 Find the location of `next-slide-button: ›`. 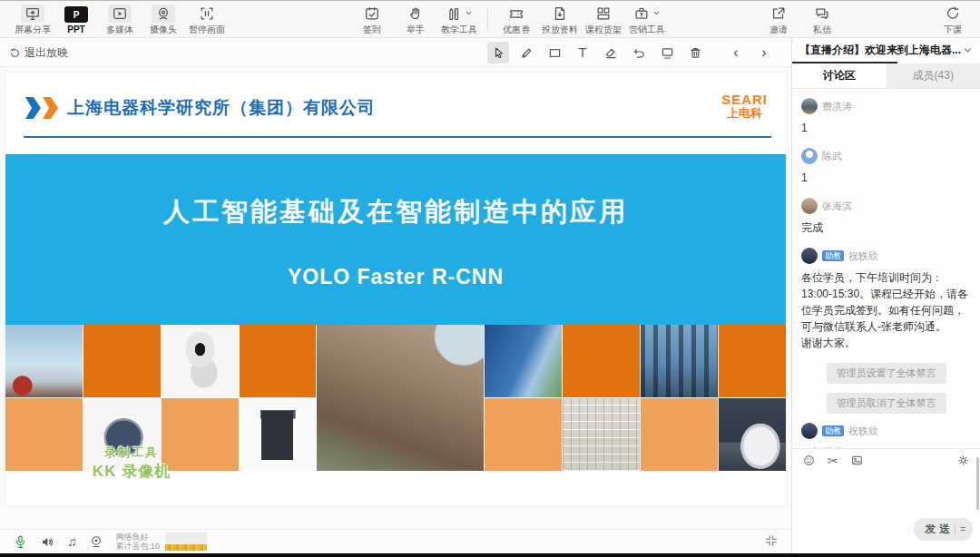

next-slide-button: › is located at coordinates (764, 53).